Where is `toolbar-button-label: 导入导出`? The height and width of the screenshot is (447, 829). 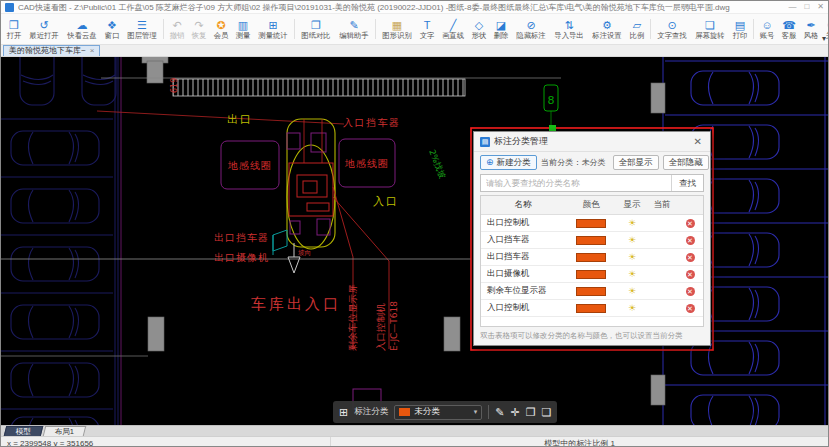 toolbar-button-label: 导入导出 is located at coordinates (568, 35).